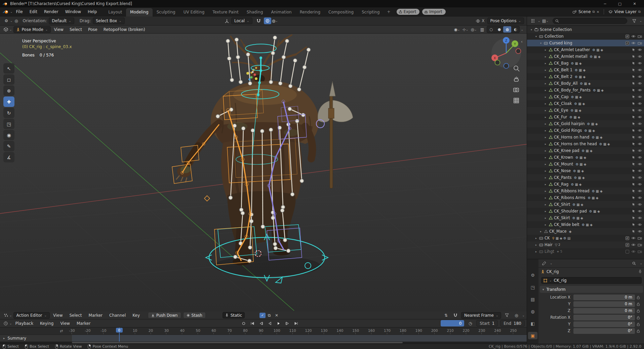 The width and height of the screenshot is (644, 349). What do you see at coordinates (586, 211) in the screenshot?
I see `outliner-object-row: ▸ CK_Shoulder pad ⚙ ▦ ◈` at bounding box center [586, 211].